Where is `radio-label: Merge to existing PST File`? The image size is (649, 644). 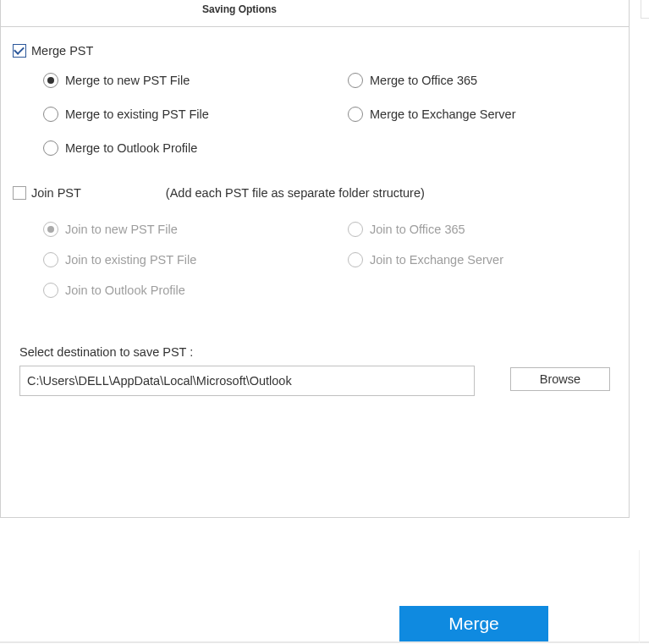
radio-label: Merge to existing PST File is located at coordinates (137, 114).